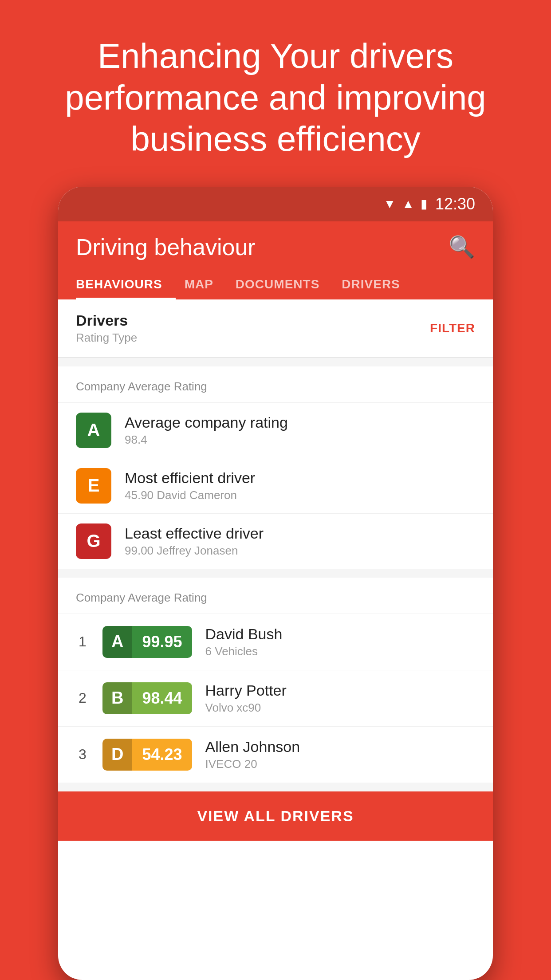 The image size is (551, 980). What do you see at coordinates (83, 698) in the screenshot?
I see `rank-2: 2` at bounding box center [83, 698].